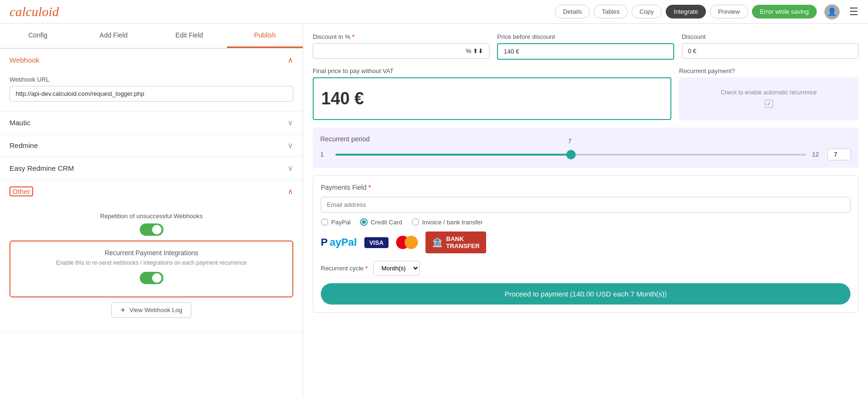 The width and height of the screenshot is (868, 398). What do you see at coordinates (586, 222) in the screenshot?
I see `payment-options: PayPal Credit Card Invoice / bank transf…` at bounding box center [586, 222].